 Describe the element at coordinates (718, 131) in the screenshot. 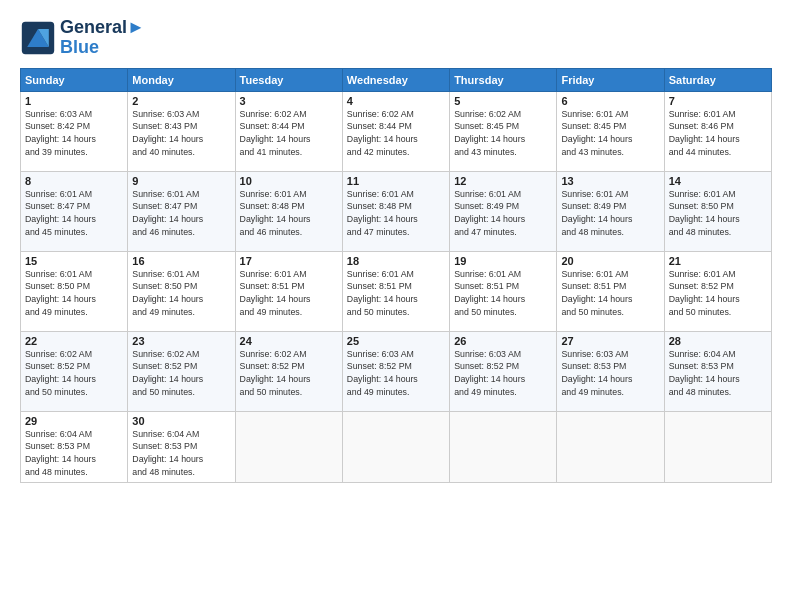

I see `calendar-cell: 7Sunrise: 6:01 AMSunset: 8:46 PMDaylight…` at that location.